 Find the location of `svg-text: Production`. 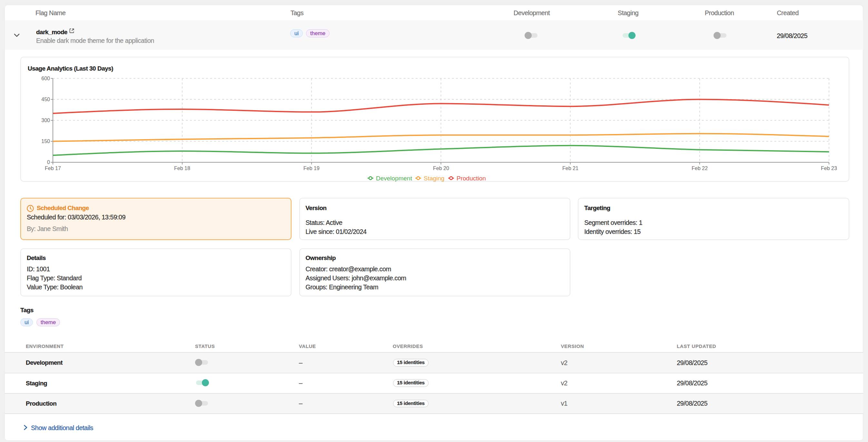

svg-text: Production is located at coordinates (471, 178).